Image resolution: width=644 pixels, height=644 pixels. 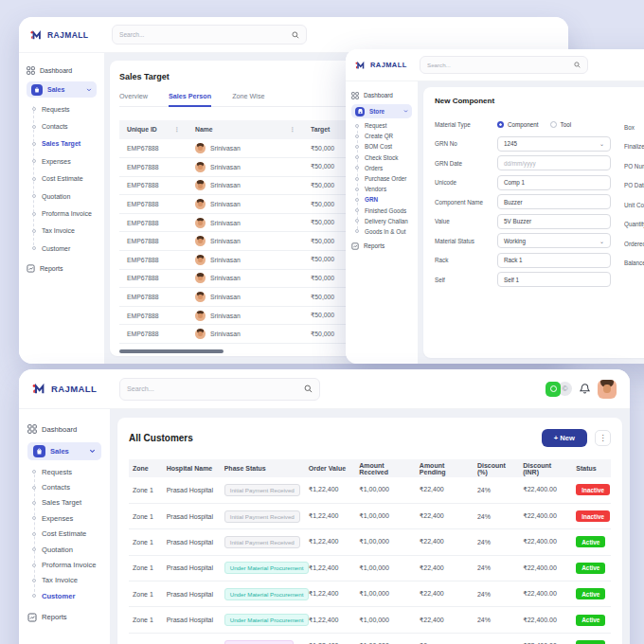 What do you see at coordinates (554, 222) in the screenshot?
I see `form-input: 5V Buzzer` at bounding box center [554, 222].